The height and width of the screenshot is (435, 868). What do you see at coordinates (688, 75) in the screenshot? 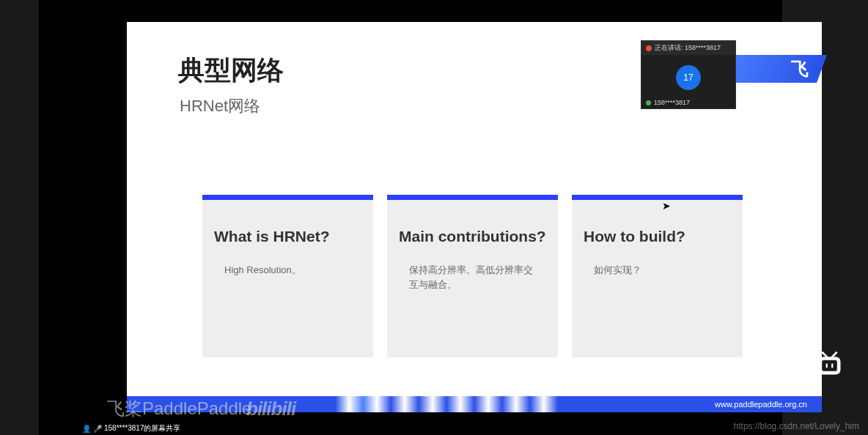
I see `participant-panel: 正在讲话: 158****3817 17 158****3817` at bounding box center [688, 75].